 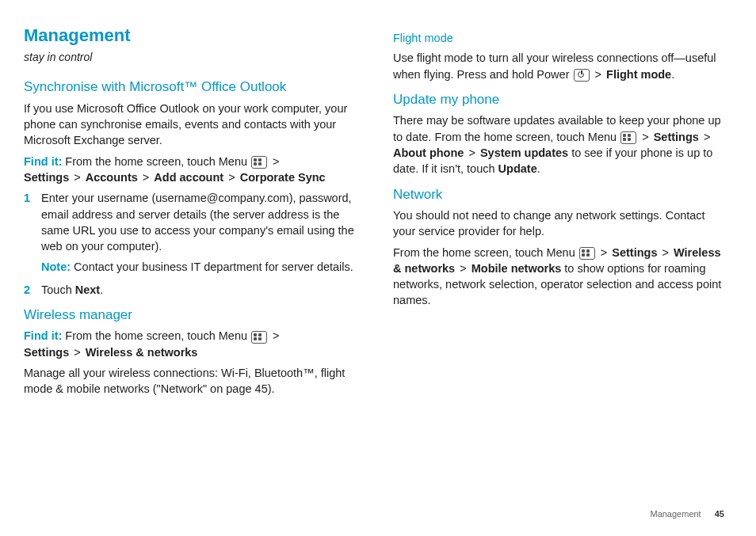 What do you see at coordinates (518, 169) in the screenshot?
I see `path-update: Update` at bounding box center [518, 169].